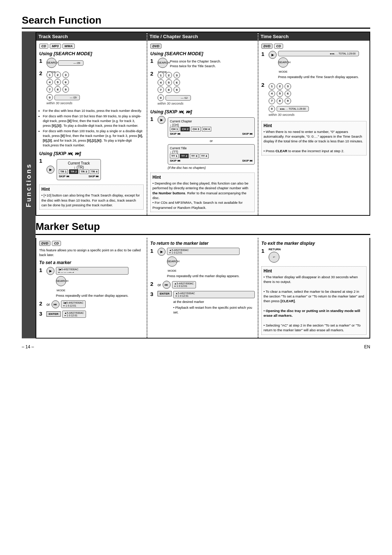 The height and width of the screenshot is (555, 392). Describe the element at coordinates (42, 61) in the screenshot. I see `step-num-1: 1` at that location.